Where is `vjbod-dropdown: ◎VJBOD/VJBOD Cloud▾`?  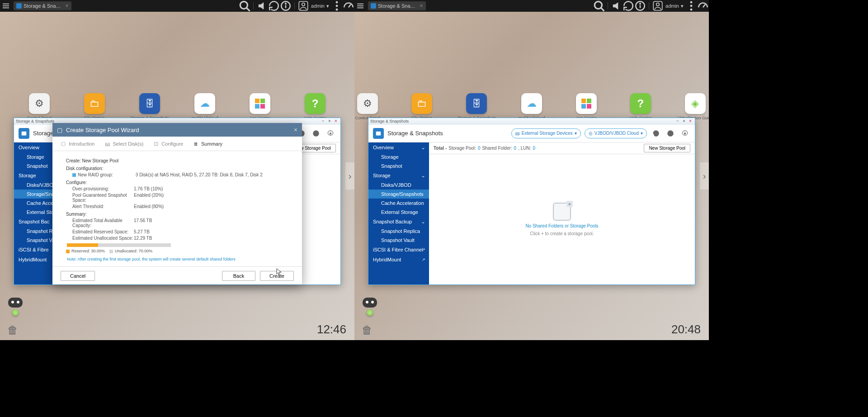 vjbod-dropdown: ◎VJBOD/VJBOD Cloud▾ is located at coordinates (616, 133).